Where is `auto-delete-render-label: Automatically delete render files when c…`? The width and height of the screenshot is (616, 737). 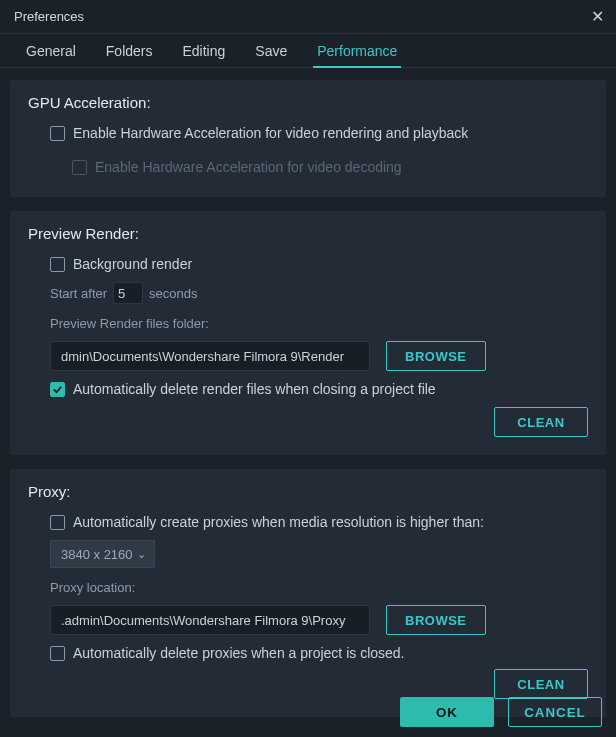
auto-delete-render-label: Automatically delete render files when c… is located at coordinates (254, 389).